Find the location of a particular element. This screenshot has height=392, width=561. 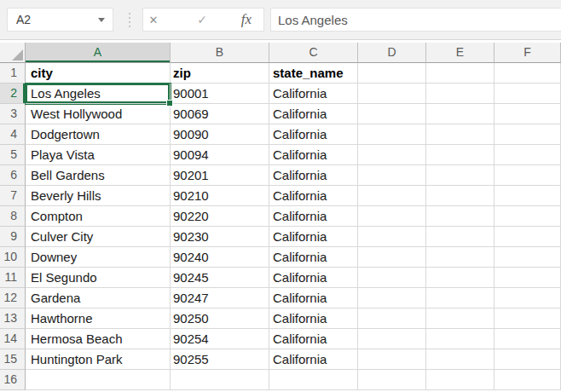

row-header-15: 15 is located at coordinates (13, 360).